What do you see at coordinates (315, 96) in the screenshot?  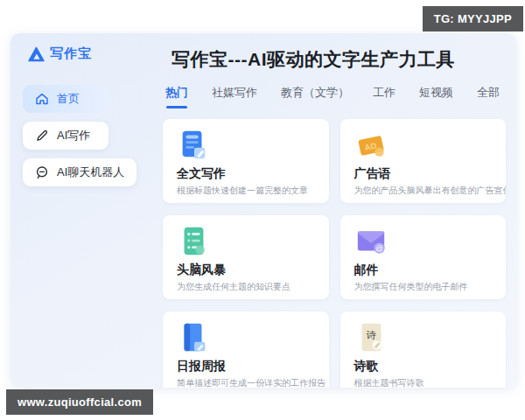 I see `tab-education: 教育（文学）` at bounding box center [315, 96].